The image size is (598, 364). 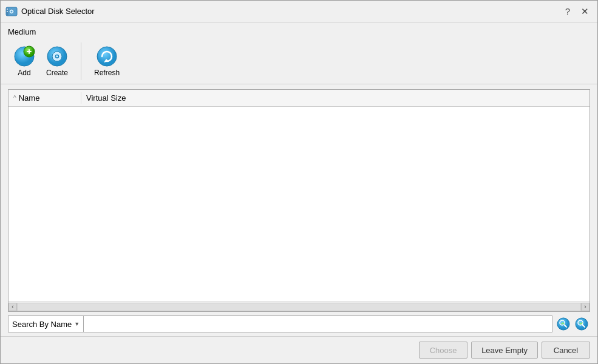 I want to click on add-icon, so click(x=24, y=56).